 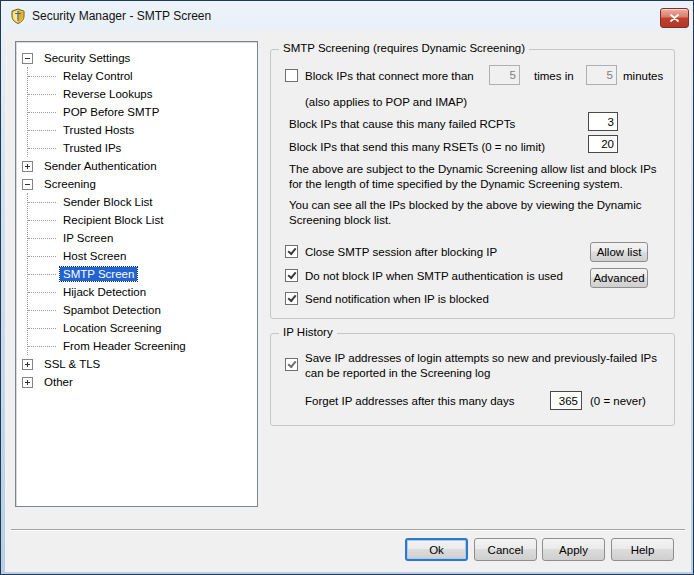 I want to click on help-button: Help, so click(x=642, y=550).